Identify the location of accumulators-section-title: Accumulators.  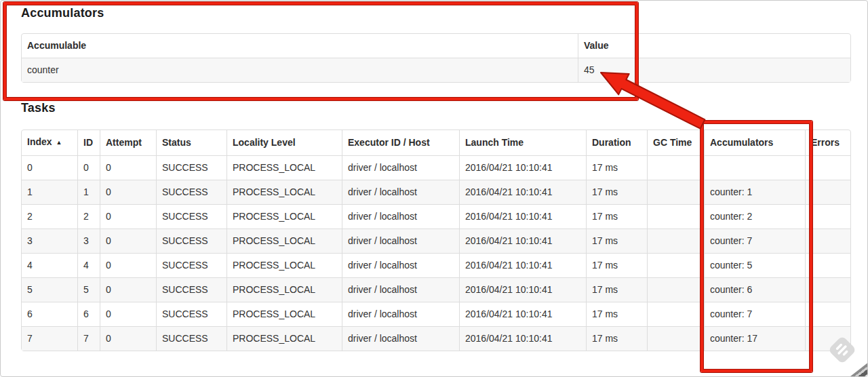
(62, 14).